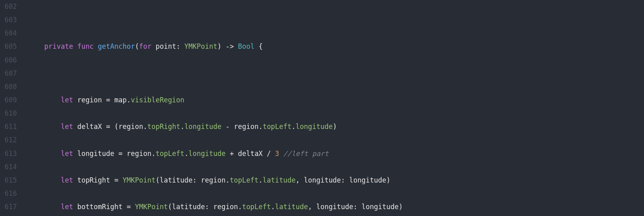 This screenshot has width=644, height=216. I want to click on property: topRight, so click(164, 127).